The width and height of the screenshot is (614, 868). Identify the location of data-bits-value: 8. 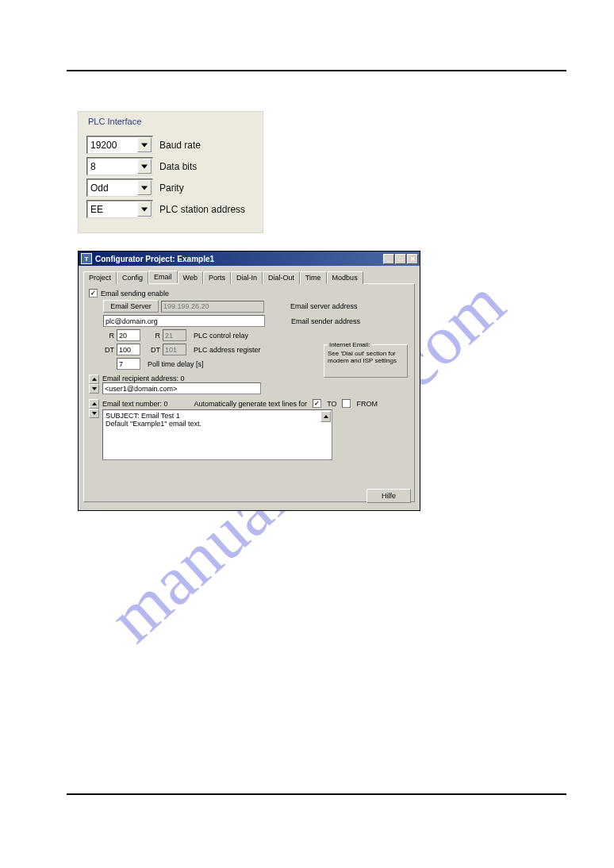
(92, 167).